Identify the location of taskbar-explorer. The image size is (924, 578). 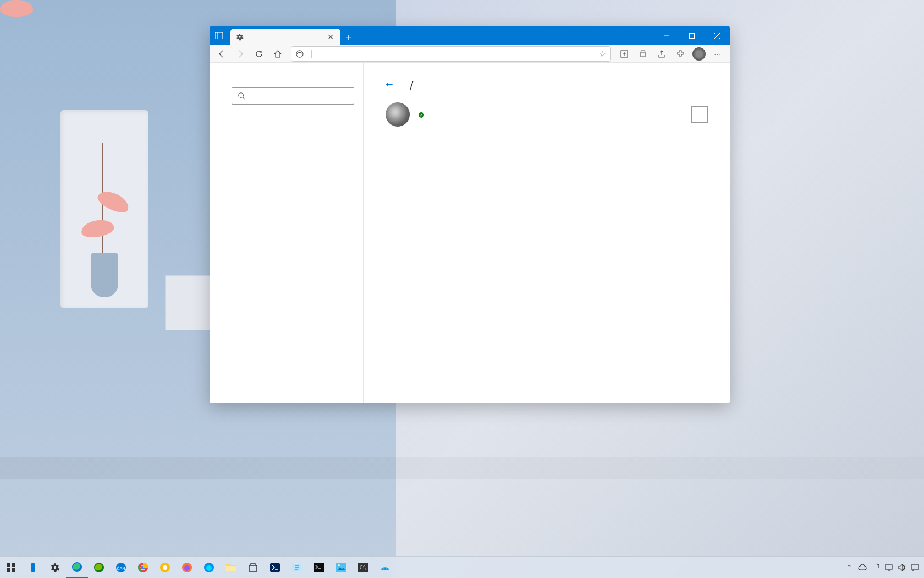
(231, 568).